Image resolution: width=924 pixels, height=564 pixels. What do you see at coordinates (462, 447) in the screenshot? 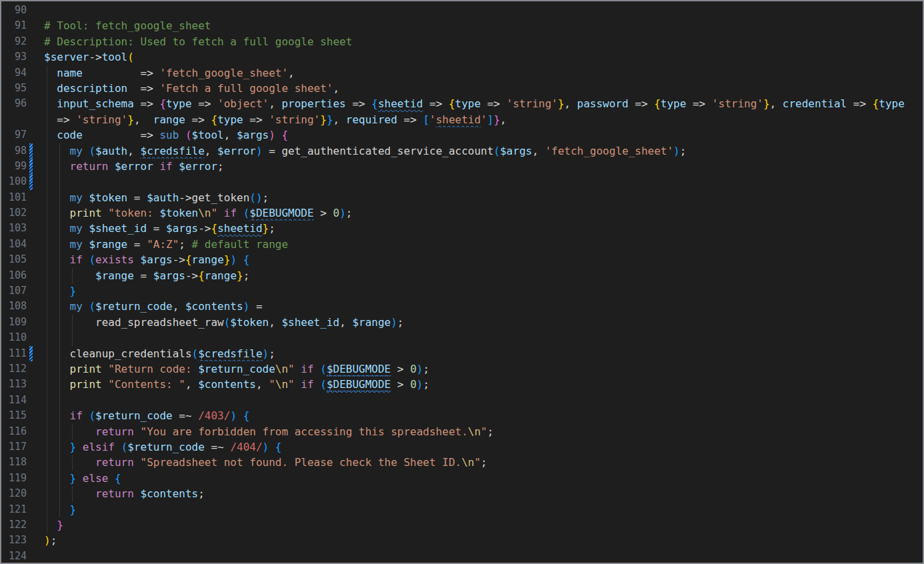
I see `code-line: 117 } elsif ($return_code =~ /404/) {` at bounding box center [462, 447].